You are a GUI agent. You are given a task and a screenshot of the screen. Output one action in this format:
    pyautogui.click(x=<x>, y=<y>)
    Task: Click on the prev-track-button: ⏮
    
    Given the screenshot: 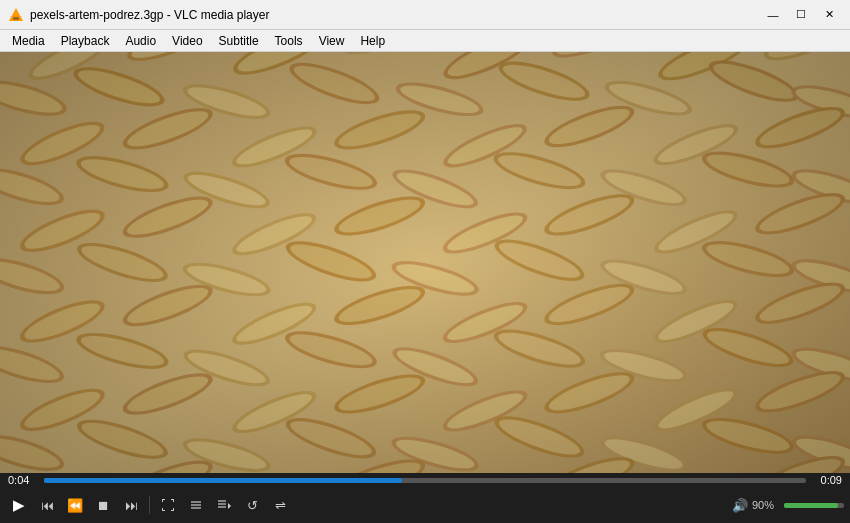 What is the action you would take?
    pyautogui.click(x=47, y=505)
    